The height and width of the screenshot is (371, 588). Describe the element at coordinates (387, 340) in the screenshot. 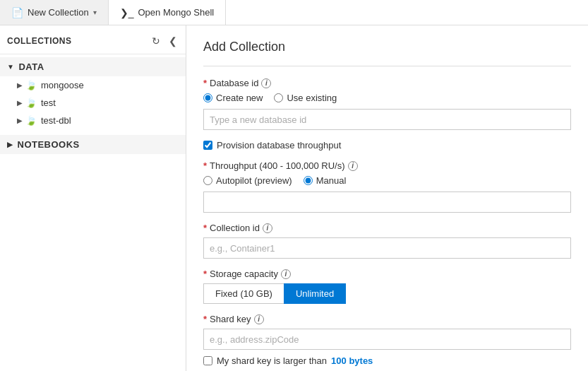

I see `shard-key-group: * Shard key i My shard key is larger tha…` at that location.